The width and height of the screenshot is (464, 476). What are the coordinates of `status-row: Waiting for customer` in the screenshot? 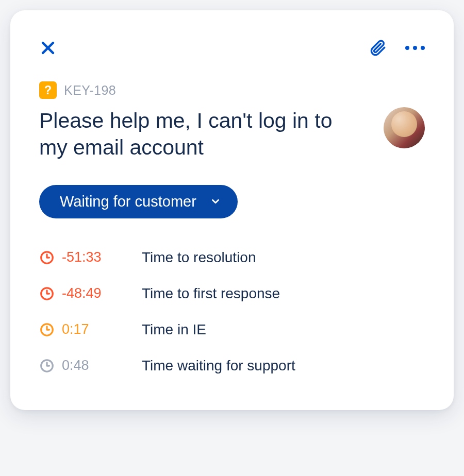 It's located at (232, 202).